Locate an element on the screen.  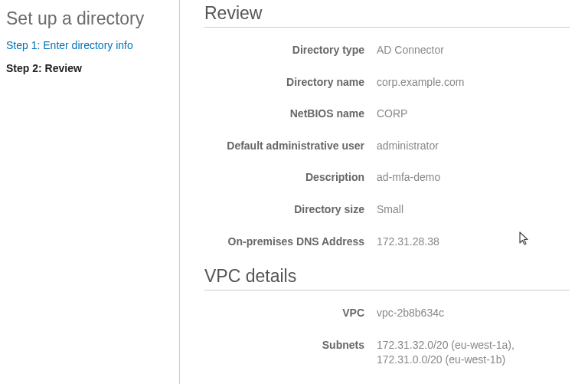
review-label: Default administrative user is located at coordinates (291, 146).